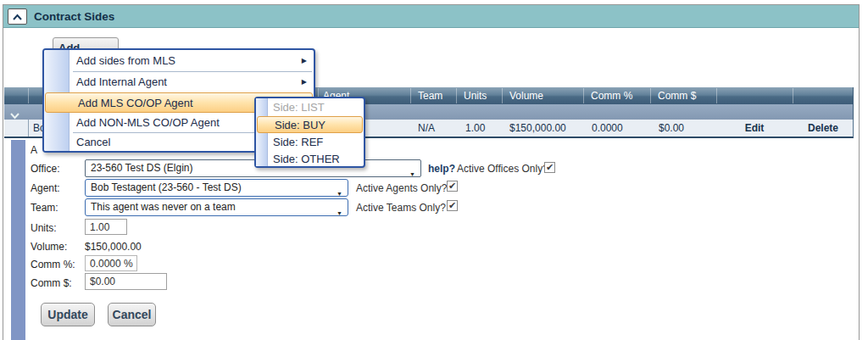  Describe the element at coordinates (402, 188) in the screenshot. I see `active-agents-only-label: Active Agents Only?` at that location.